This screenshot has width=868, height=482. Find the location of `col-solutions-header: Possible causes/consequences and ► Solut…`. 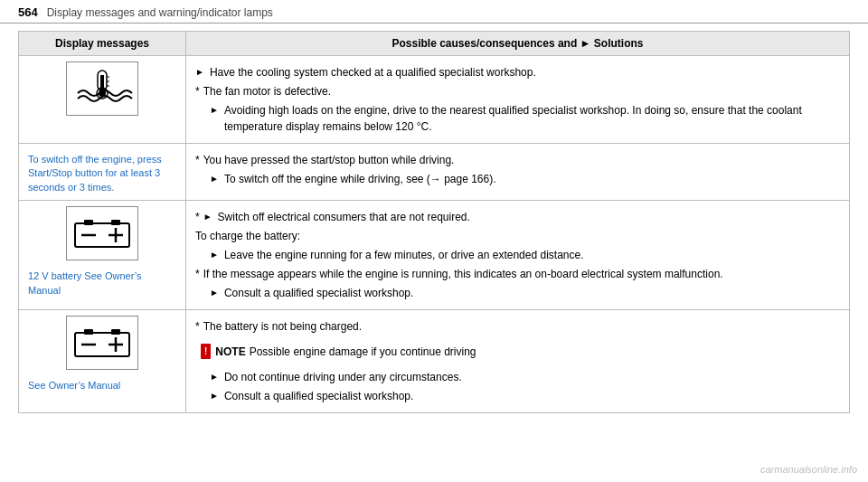

col-solutions-header: Possible causes/consequences and ► Solut… is located at coordinates (518, 43).